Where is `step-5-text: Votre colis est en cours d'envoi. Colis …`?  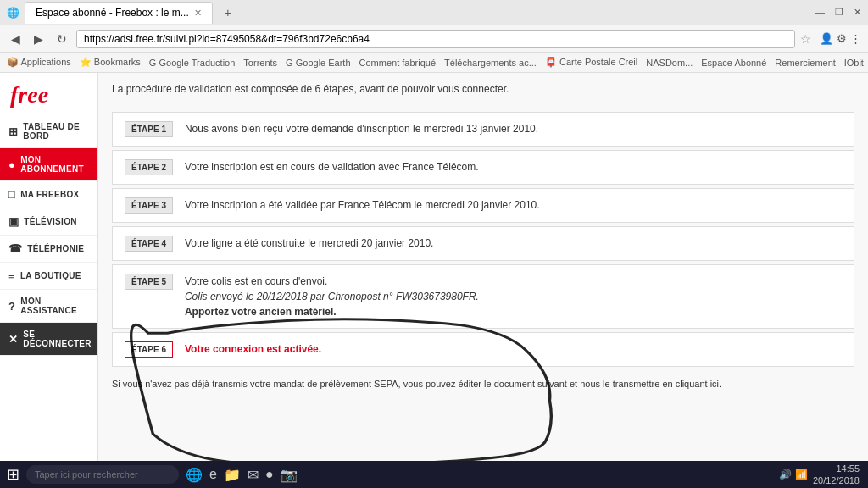
step-5-text: Votre colis est en cours d'envoi. Colis … is located at coordinates (332, 297).